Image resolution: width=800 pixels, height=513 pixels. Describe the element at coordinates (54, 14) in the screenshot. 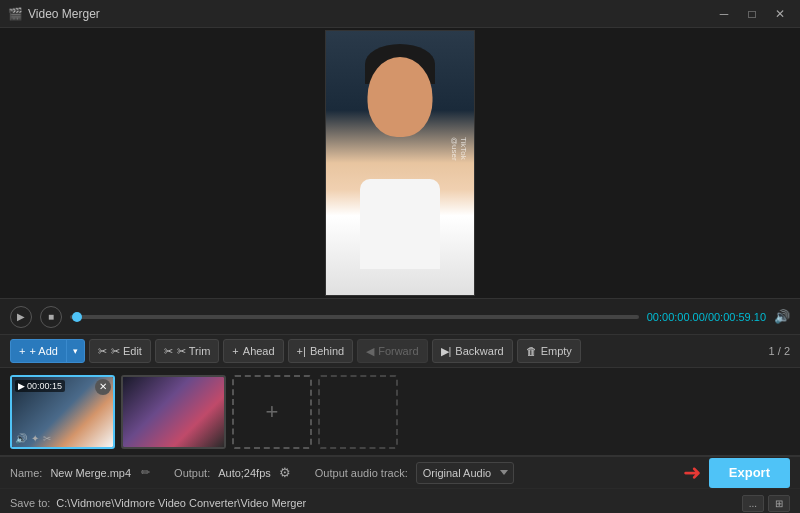

I see `title-left: 🎬 Video Merger` at that location.